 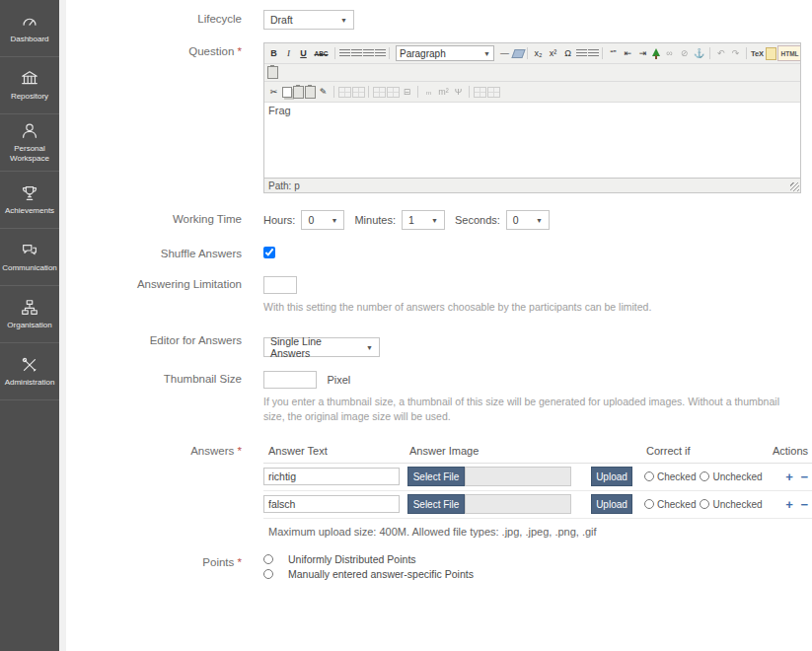 What do you see at coordinates (628, 53) in the screenshot?
I see `outdent-icon: ⇤` at bounding box center [628, 53].